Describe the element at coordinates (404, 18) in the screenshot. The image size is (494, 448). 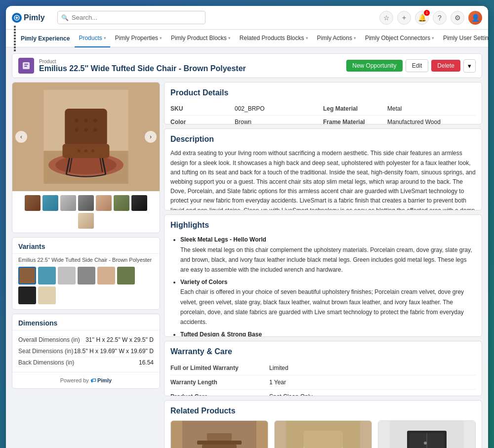
I see `add-icon: ＋` at that location.